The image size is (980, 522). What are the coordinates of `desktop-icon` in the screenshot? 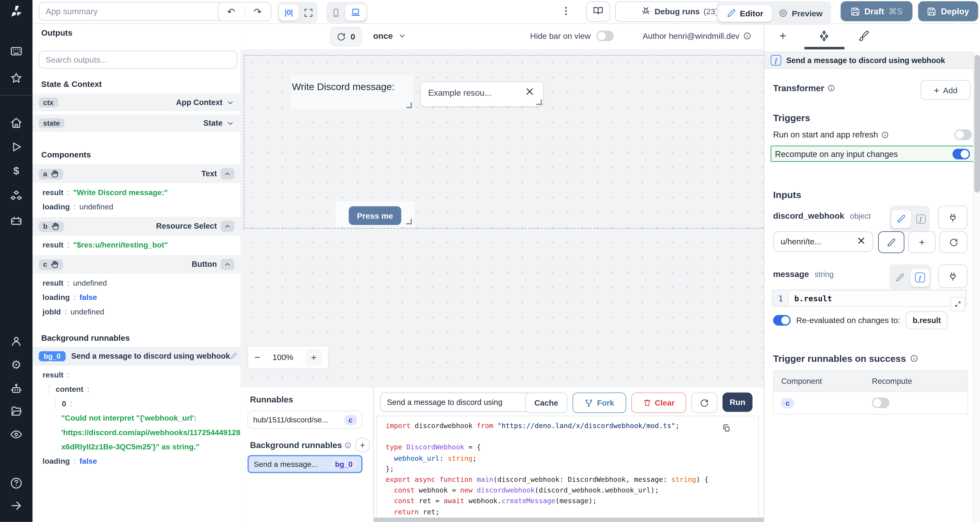 It's located at (356, 12).